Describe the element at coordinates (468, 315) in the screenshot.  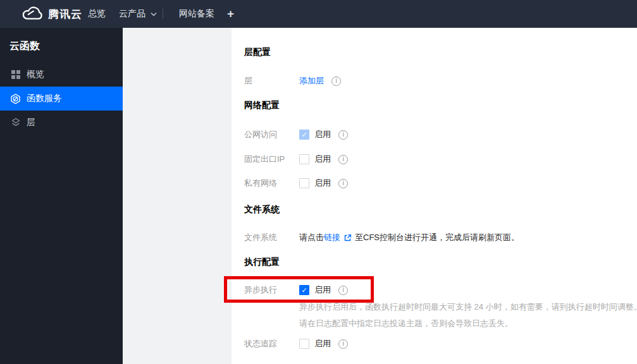
I see `async-execution-helper-text: 异步执行启用后，函数执行超时时间最大可支持 24 小时，如有需要，请到执行超时时…` at that location.